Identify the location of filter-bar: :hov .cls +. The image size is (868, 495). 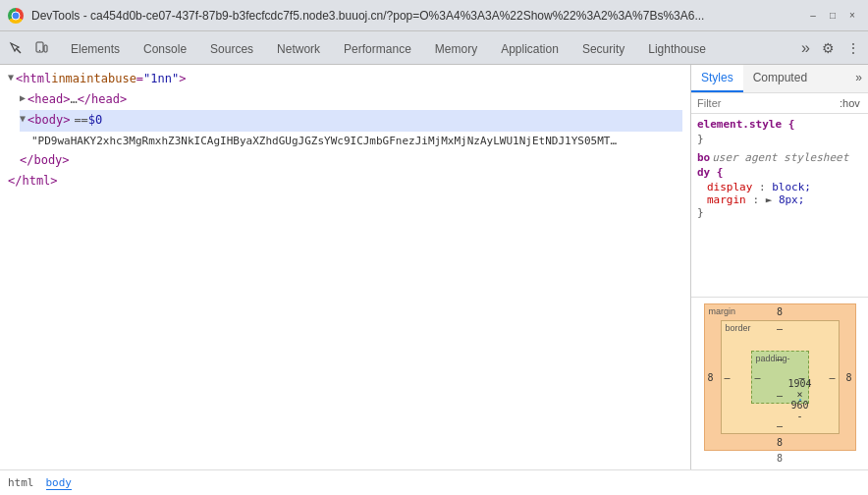
(780, 104).